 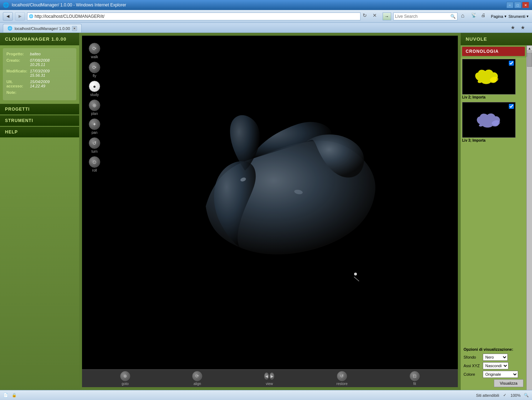 What do you see at coordinates (267, 376) in the screenshot?
I see `view-prev-icon: ◀` at bounding box center [267, 376].